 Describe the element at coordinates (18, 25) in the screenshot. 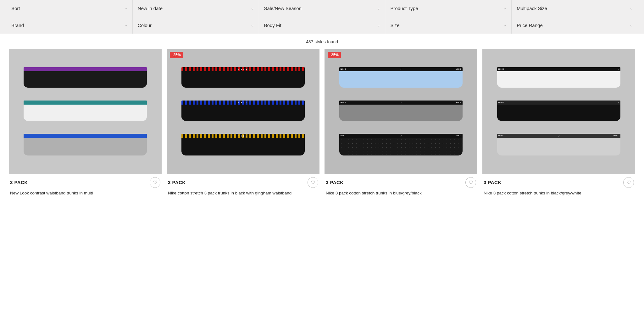

I see `filter-brand-label: Brand` at that location.